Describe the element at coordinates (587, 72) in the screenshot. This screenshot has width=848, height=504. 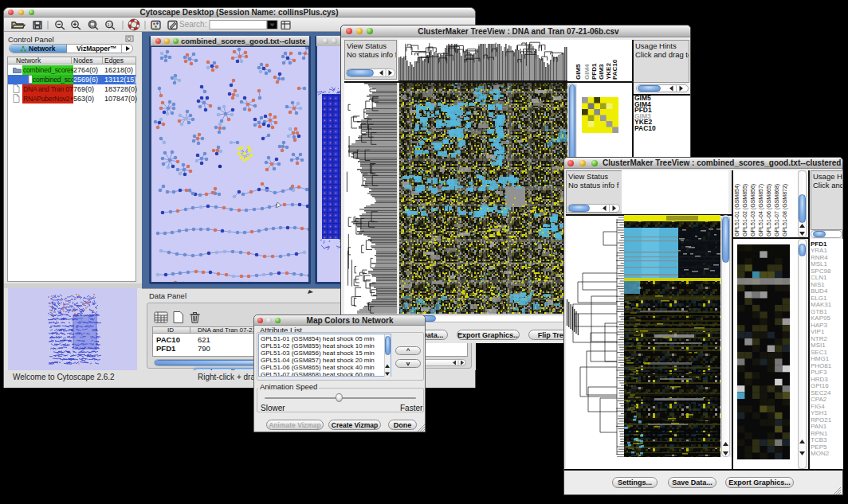
I see `svg-text: GIM4` at that location.